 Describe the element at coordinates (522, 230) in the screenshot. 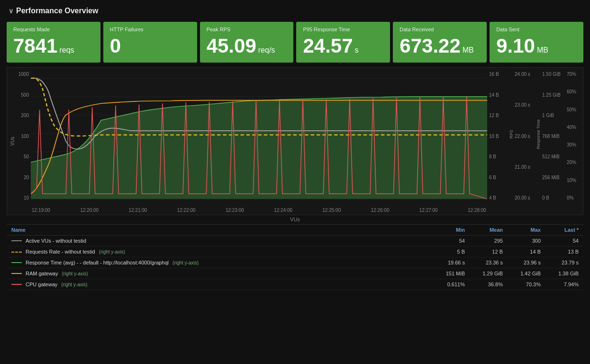

I see `header-max: Max` at that location.